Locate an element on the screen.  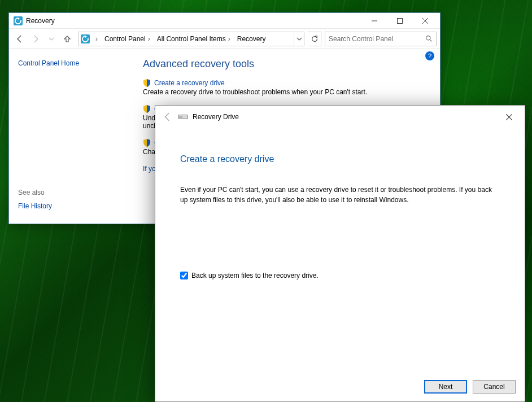
cancel-button: Cancel is located at coordinates (494, 387).